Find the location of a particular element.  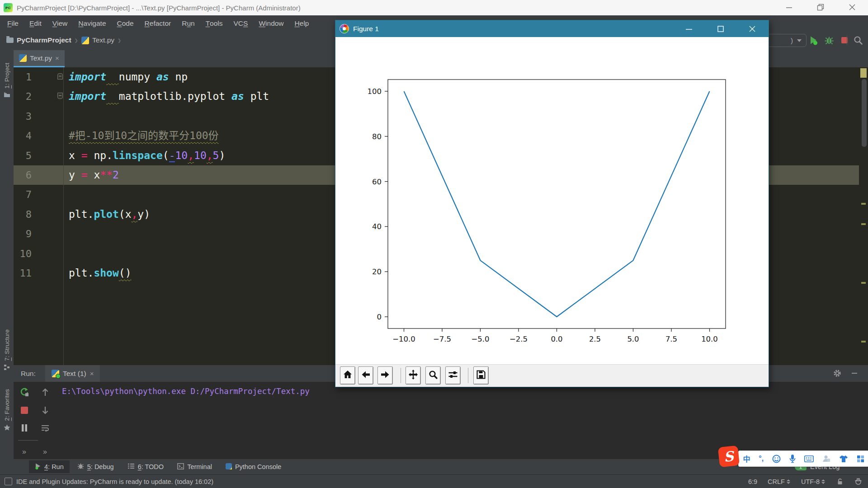

debug-button is located at coordinates (829, 40).